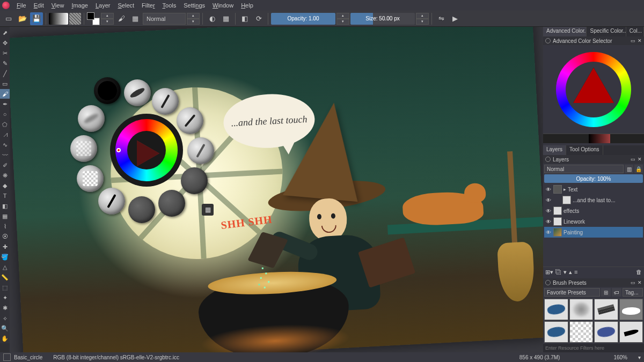  What do you see at coordinates (226, 19) in the screenshot?
I see `alpha-lock-icon: ▦` at bounding box center [226, 19].